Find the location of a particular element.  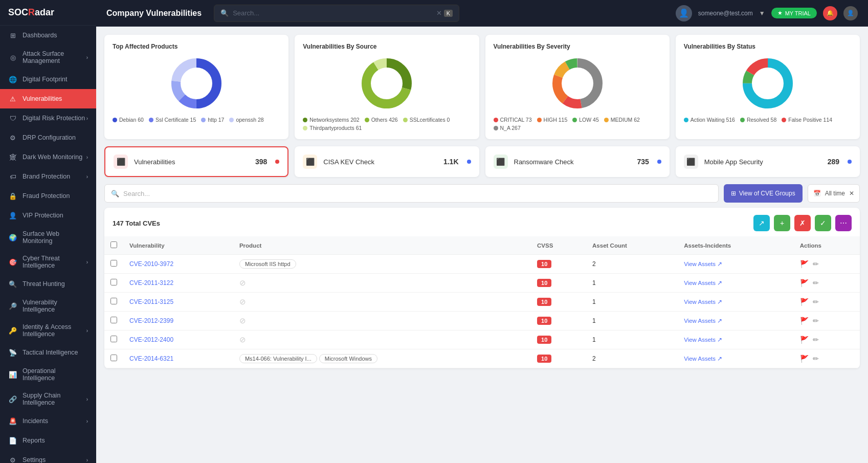

sidebar-item-brand-protection: 🏷 Brand Protection › is located at coordinates (48, 177).